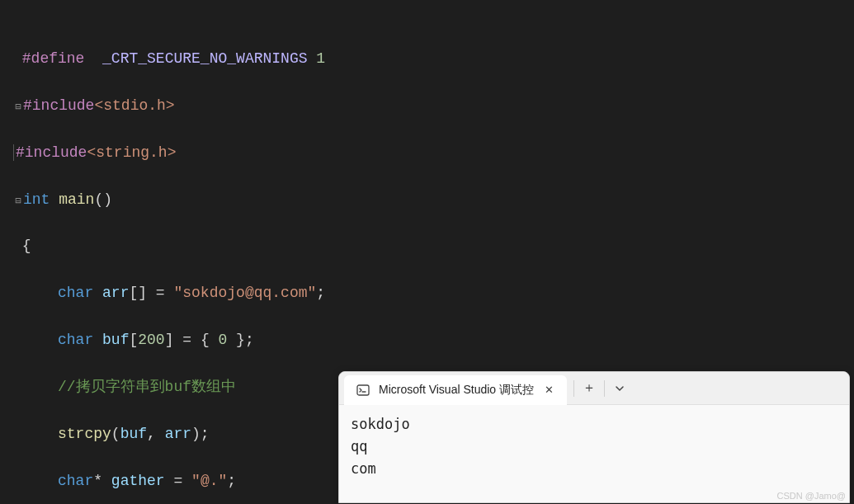 This screenshot has height=504, width=854. What do you see at coordinates (434, 200) in the screenshot?
I see `code-line: ⊟int main()` at bounding box center [434, 200].